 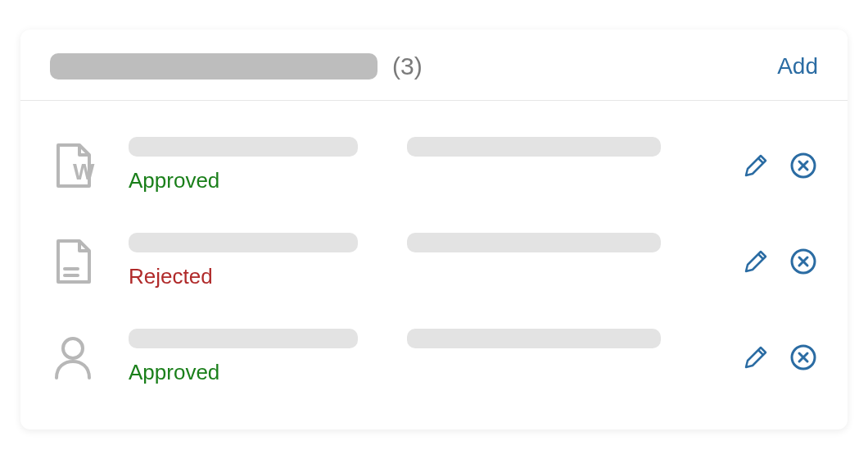 What do you see at coordinates (798, 66) in the screenshot?
I see `add-button: Add` at bounding box center [798, 66].